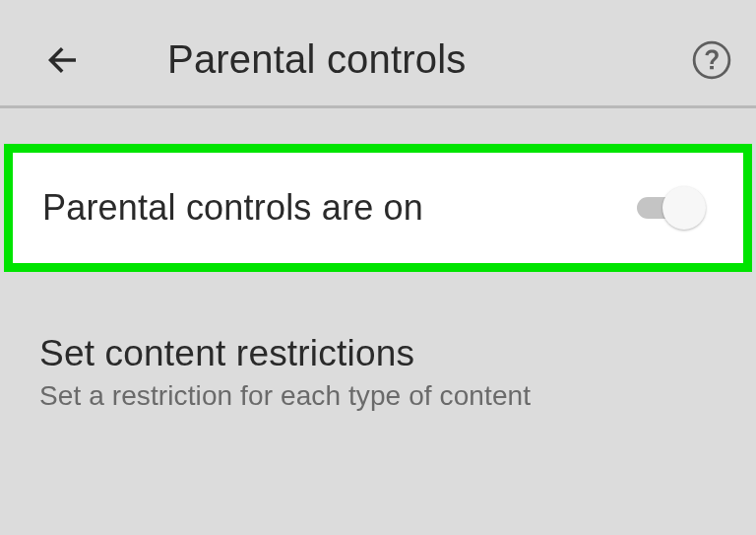 The width and height of the screenshot is (756, 535). Describe the element at coordinates (712, 60) in the screenshot. I see `help-icon` at that location.